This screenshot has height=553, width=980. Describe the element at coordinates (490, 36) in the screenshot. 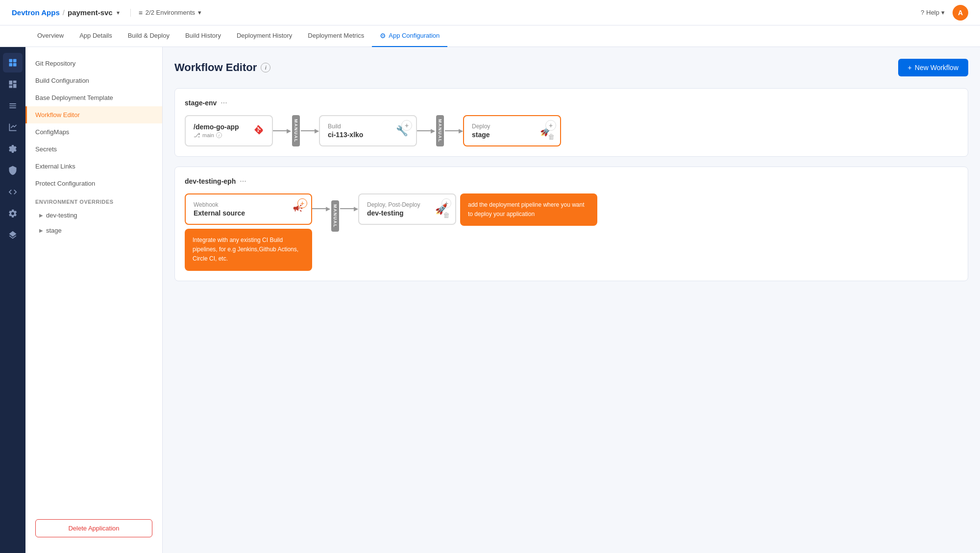

I see `nav-tabs: Overview App Details Build & Deploy Buil…` at that location.